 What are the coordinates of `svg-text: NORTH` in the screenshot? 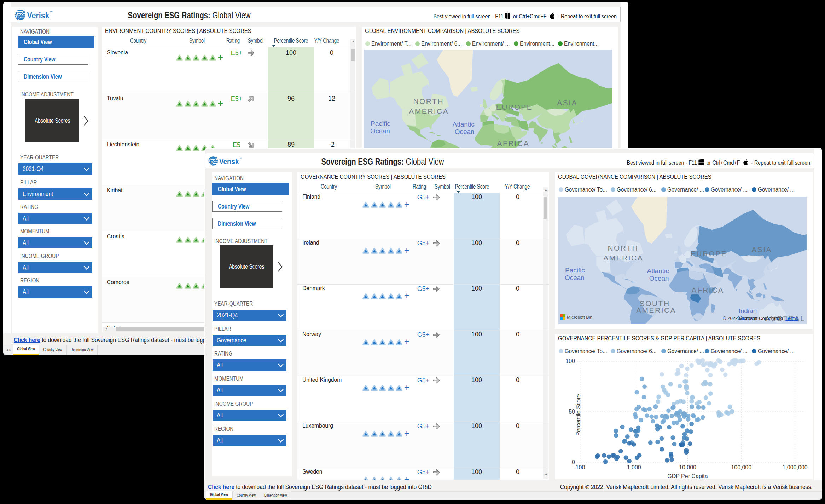 It's located at (429, 101).